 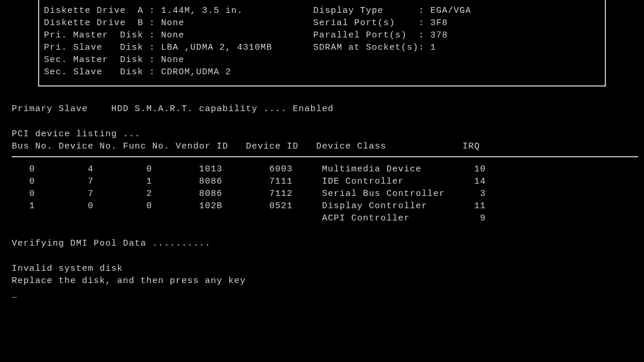 I want to click on pci-table-row: 0 7 1 8086 7111 IDE Controller 14, so click(x=325, y=181).